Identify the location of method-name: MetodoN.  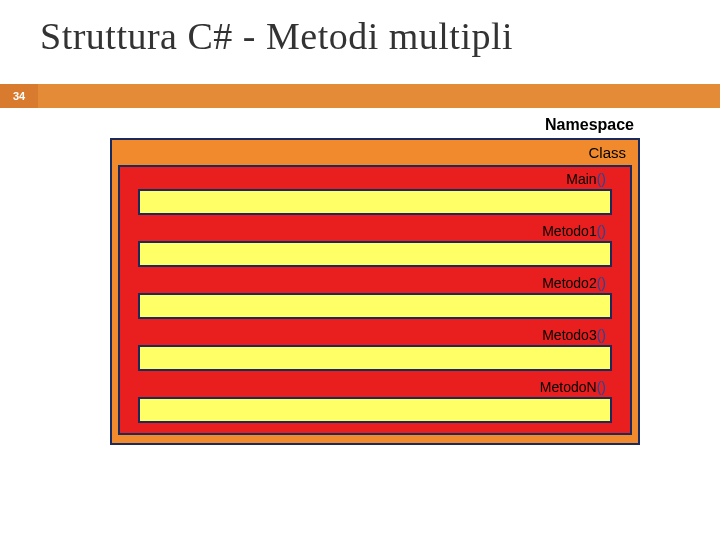
(568, 387).